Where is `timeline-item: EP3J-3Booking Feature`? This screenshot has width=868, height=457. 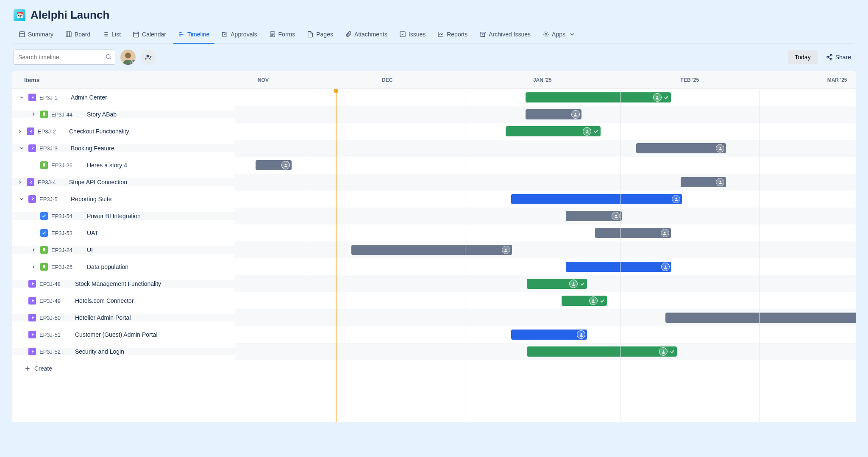 timeline-item: EP3J-3Booking Feature is located at coordinates (124, 148).